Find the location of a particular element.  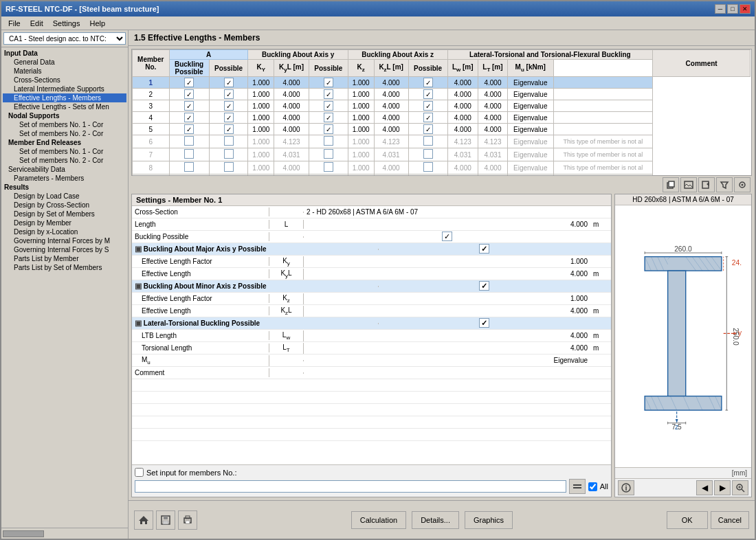

tree-nodal-supports: Nodal Supports is located at coordinates (65, 115).